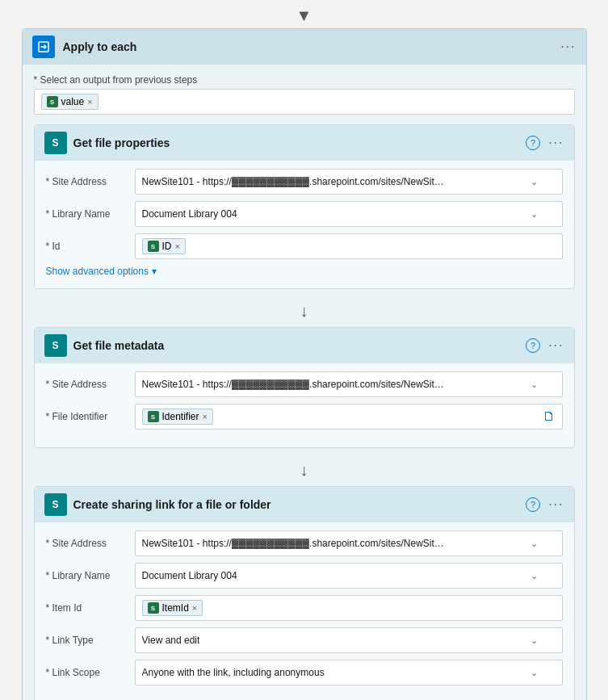 Image resolution: width=608 pixels, height=700 pixels. I want to click on get-fp-id-tag-icon: S, so click(153, 246).